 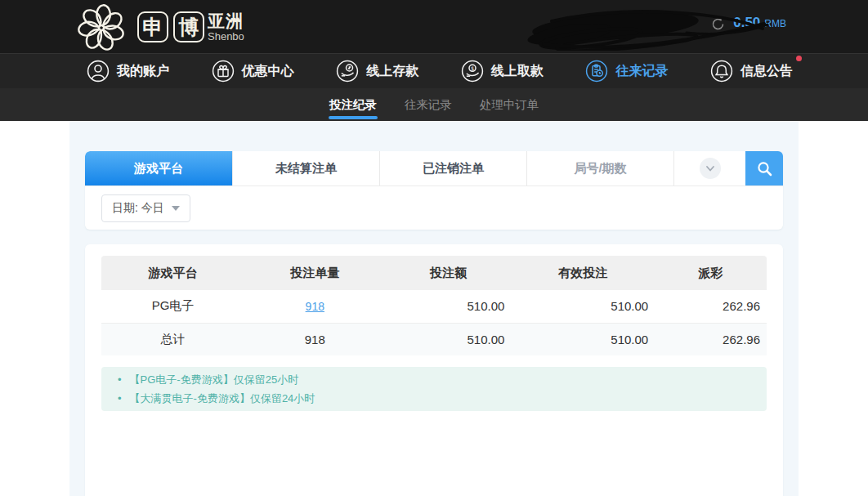 What do you see at coordinates (453, 168) in the screenshot?
I see `filter-tab-cancelled: 已注销注单` at bounding box center [453, 168].